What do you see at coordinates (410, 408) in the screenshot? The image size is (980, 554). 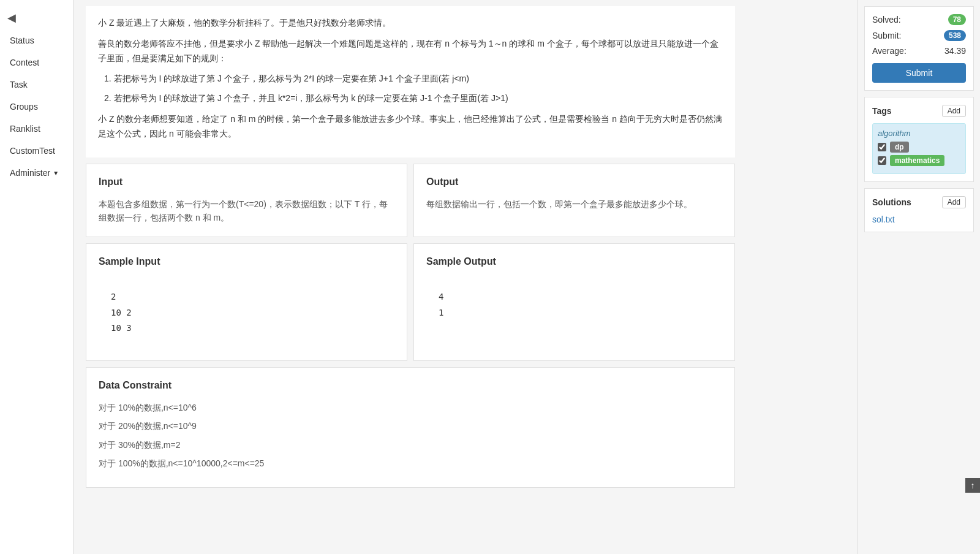 I see `constraint-0: 对于 10%的数据,n<=10^6` at bounding box center [410, 408].